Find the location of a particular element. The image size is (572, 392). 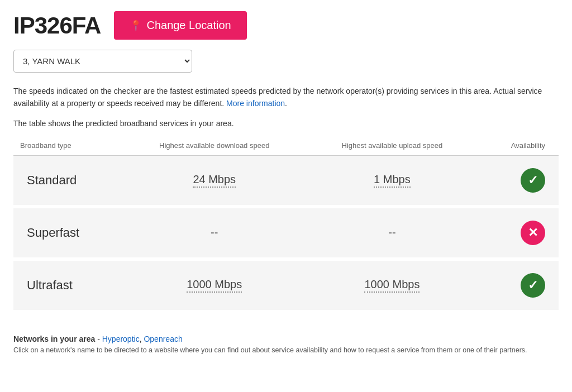

cell-download: -- is located at coordinates (214, 233).